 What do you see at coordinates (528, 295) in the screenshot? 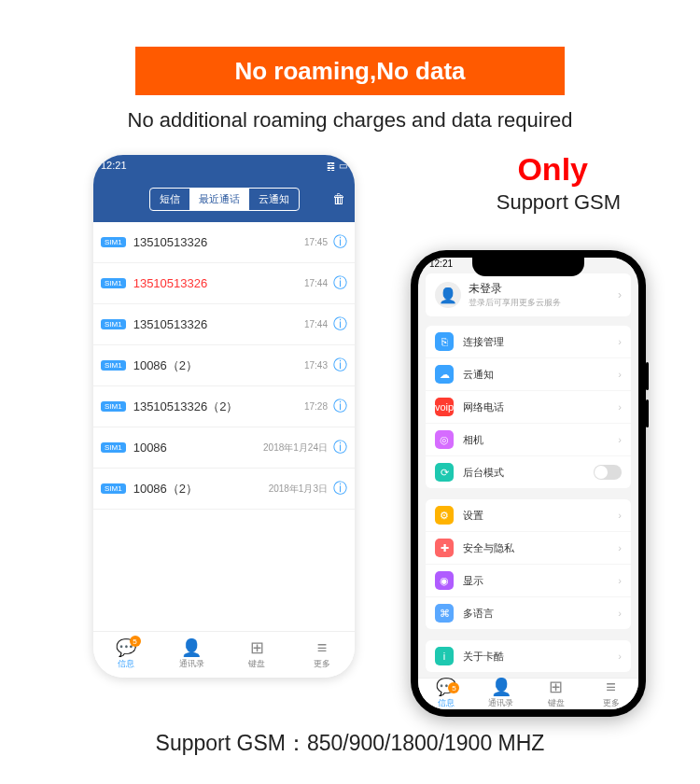
I see `profile-row: 👤 未登录 登录后可享用更多云服务 ›` at bounding box center [528, 295].